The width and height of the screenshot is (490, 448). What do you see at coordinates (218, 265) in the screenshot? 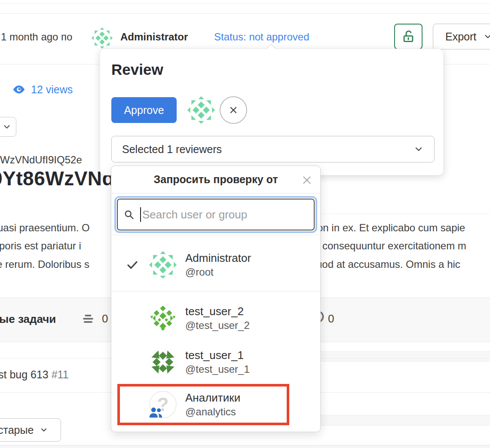
I see `user-text: Administrator @root` at bounding box center [218, 265].